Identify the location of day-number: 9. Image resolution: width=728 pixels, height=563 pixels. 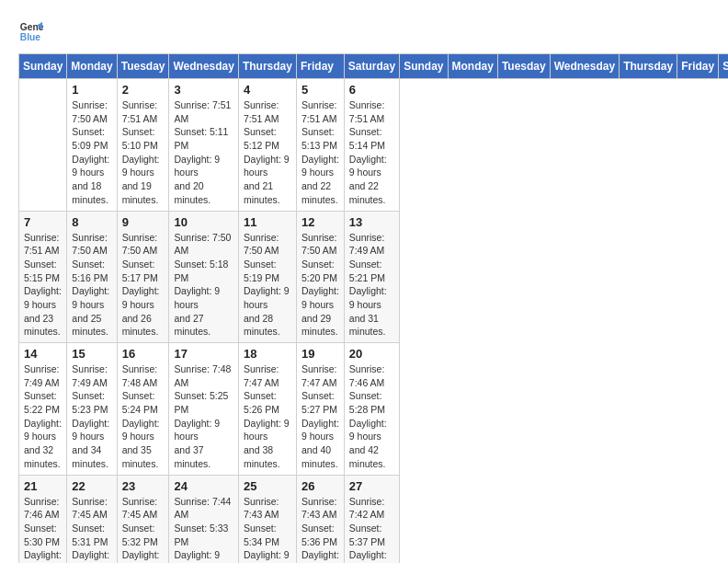
(143, 223).